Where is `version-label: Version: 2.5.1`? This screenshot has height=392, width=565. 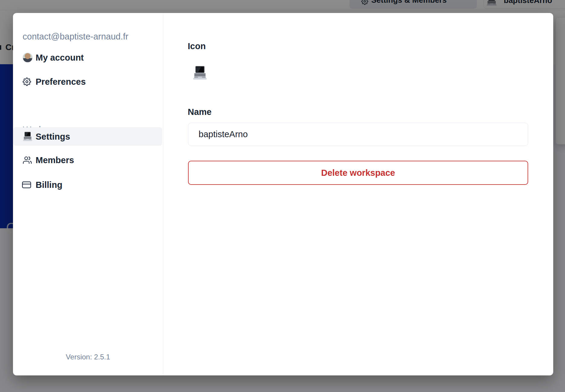
version-label: Version: 2.5.1 is located at coordinates (88, 357).